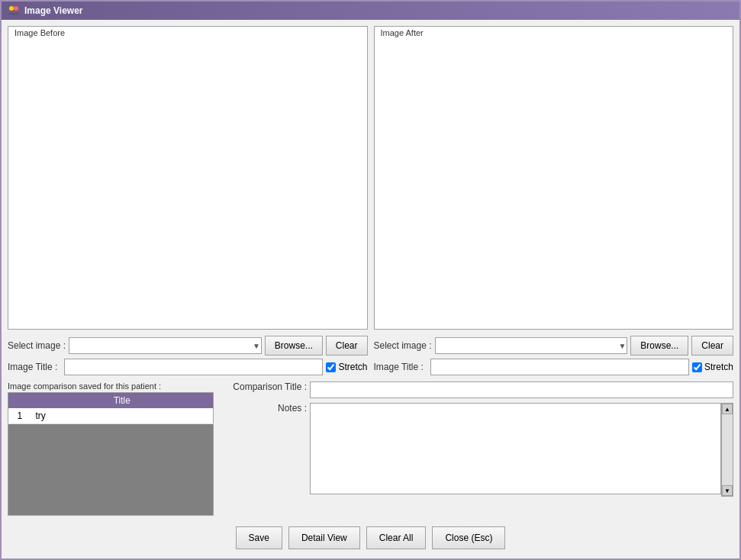  Describe the element at coordinates (265, 408) in the screenshot. I see `notes-label: Notes :` at that location.